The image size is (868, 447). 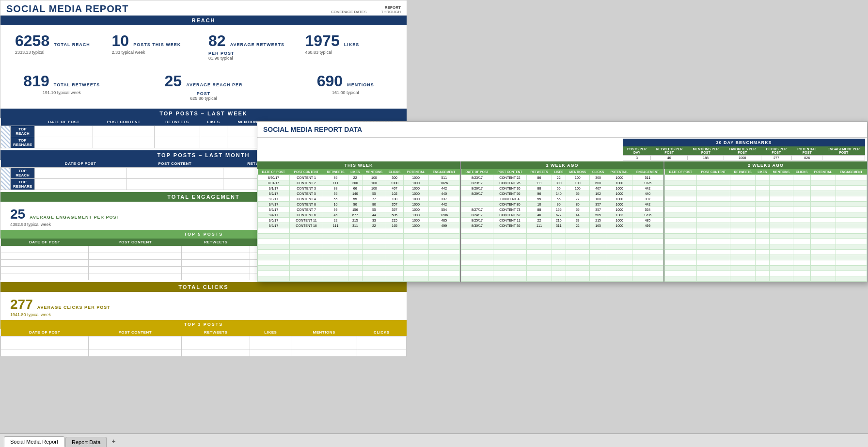 What do you see at coordinates (217, 41) in the screenshot?
I see `avg-retweets-number: 82` at bounding box center [217, 41].